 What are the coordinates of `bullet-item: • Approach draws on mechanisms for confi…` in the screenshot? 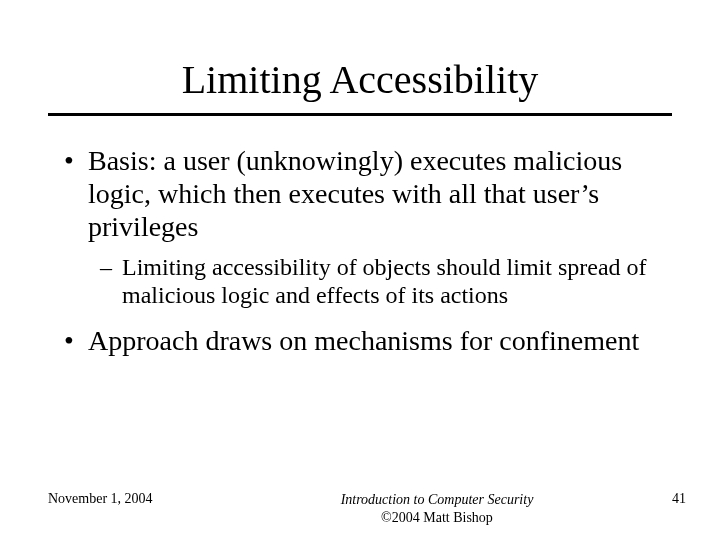 It's located at (360, 340).